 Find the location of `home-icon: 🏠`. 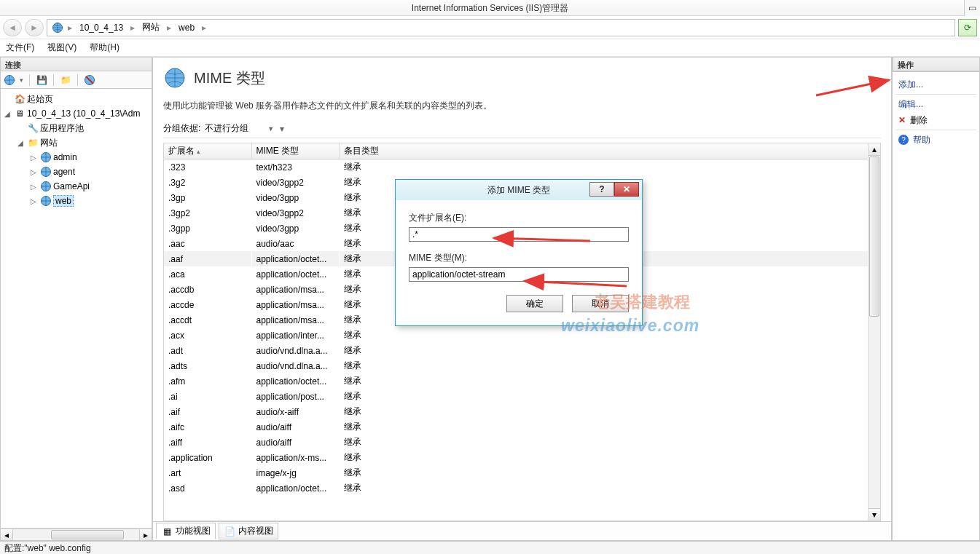

home-icon: 🏠 is located at coordinates (20, 99).